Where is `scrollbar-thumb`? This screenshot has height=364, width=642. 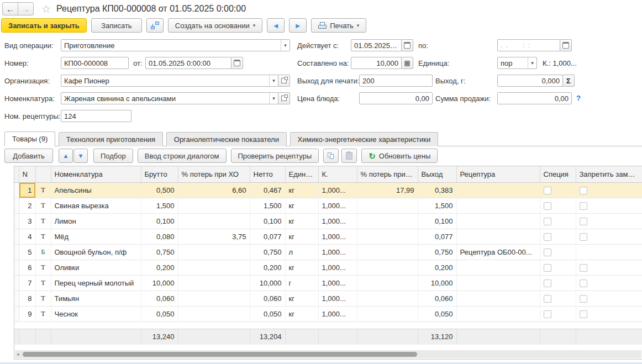 scrollbar-thumb is located at coordinates (220, 355).